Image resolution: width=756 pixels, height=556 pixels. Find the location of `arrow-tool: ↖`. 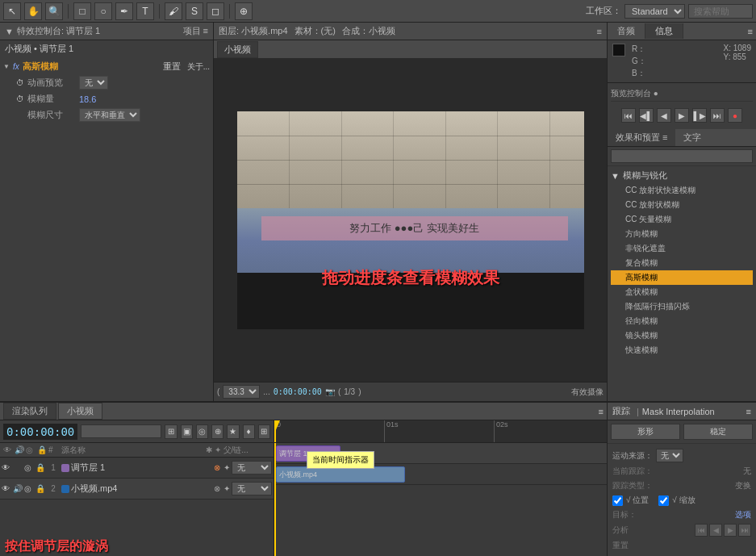

arrow-tool: ↖ is located at coordinates (12, 11).